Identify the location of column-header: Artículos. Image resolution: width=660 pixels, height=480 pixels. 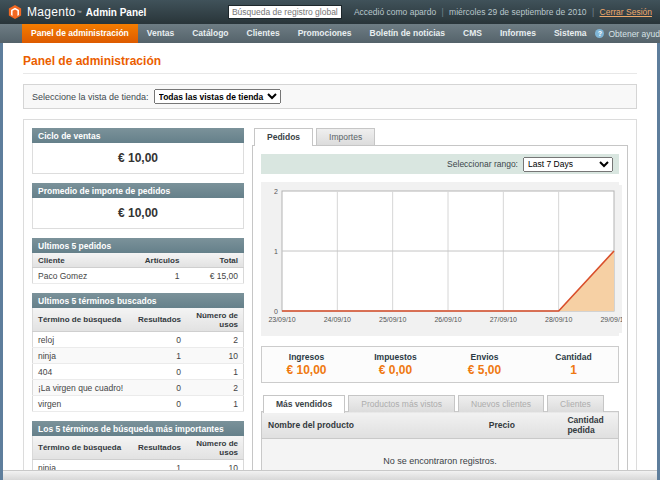
(161, 260).